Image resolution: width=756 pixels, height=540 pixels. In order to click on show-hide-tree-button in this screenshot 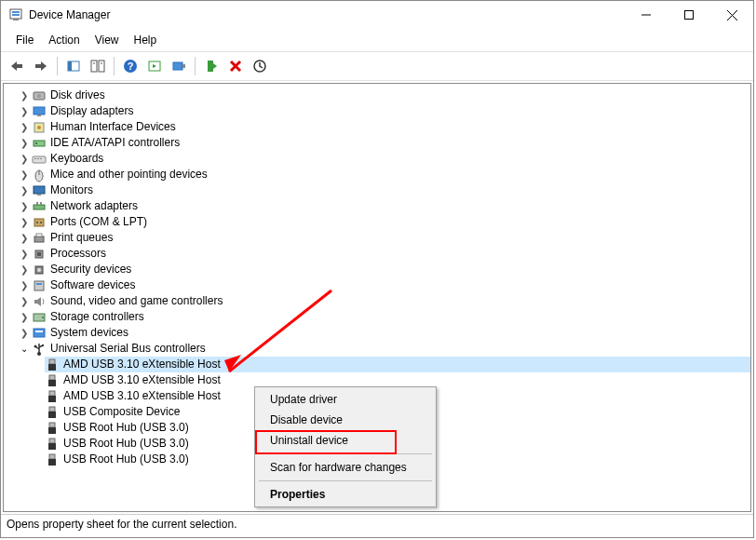, I will do `click(74, 66)`.